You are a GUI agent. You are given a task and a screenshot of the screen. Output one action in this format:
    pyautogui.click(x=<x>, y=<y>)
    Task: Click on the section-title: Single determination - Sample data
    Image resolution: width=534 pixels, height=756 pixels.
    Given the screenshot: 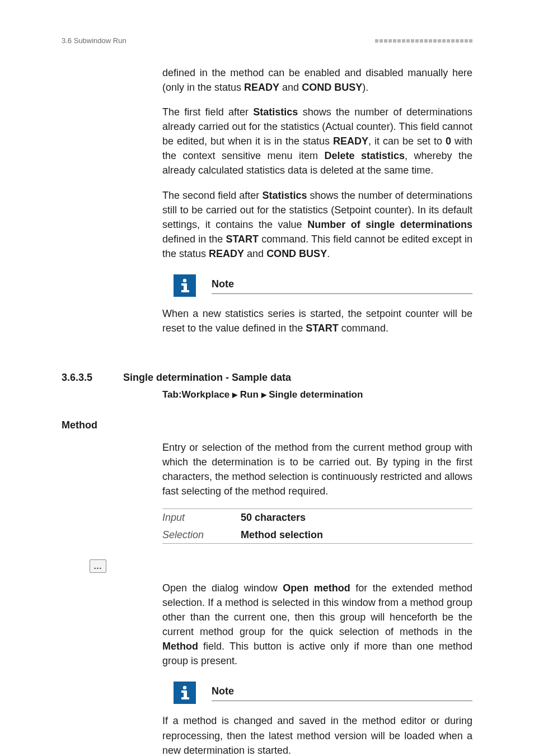 What is the action you would take?
    pyautogui.click(x=207, y=377)
    